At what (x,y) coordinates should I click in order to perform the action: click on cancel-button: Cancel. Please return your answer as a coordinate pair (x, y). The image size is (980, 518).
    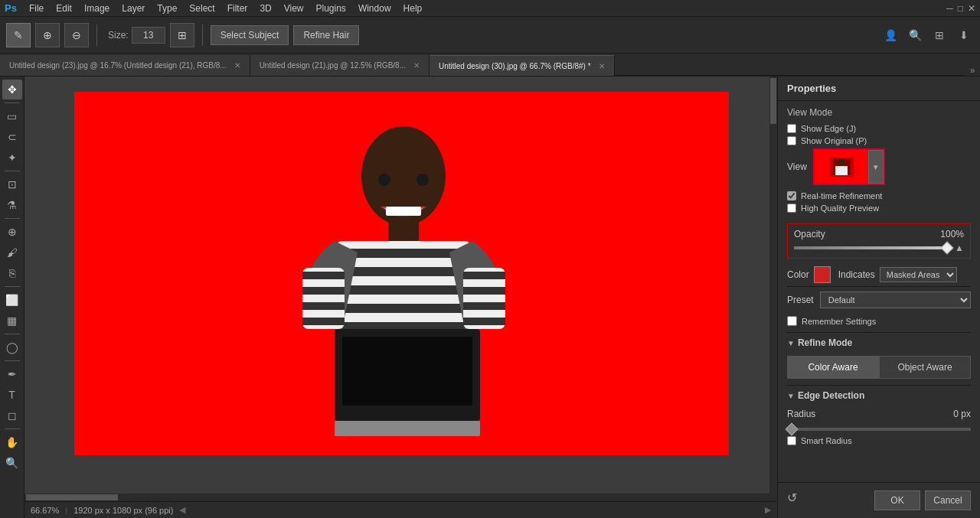
    Looking at the image, I should click on (948, 500).